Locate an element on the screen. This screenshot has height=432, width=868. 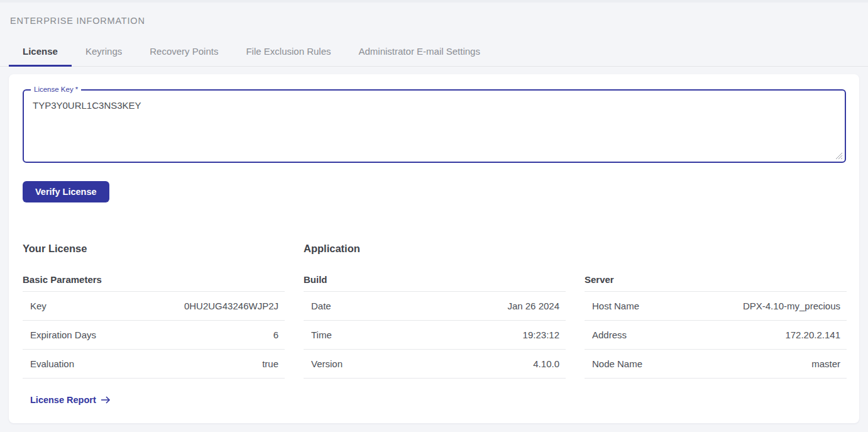
page-title: ENTERPRISE INFORMATION is located at coordinates (439, 21).